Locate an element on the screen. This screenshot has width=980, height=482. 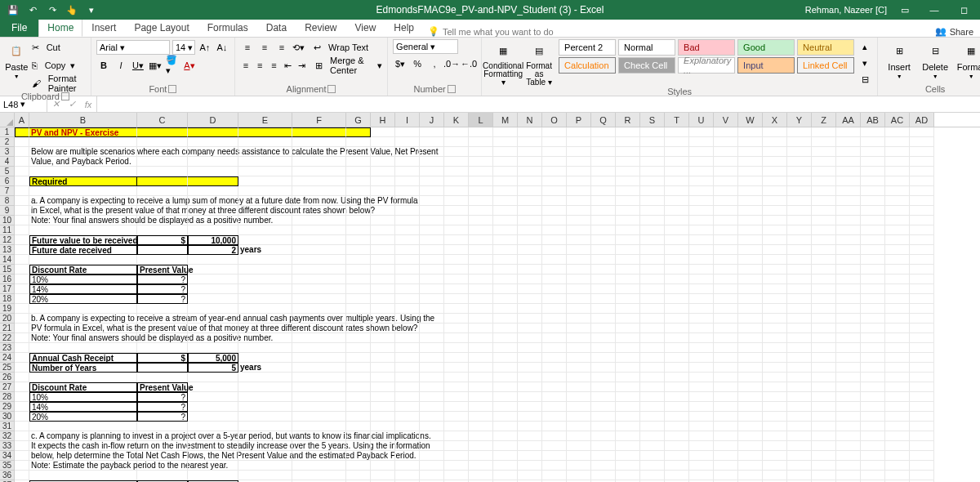
cell-F33 is located at coordinates (319, 446).